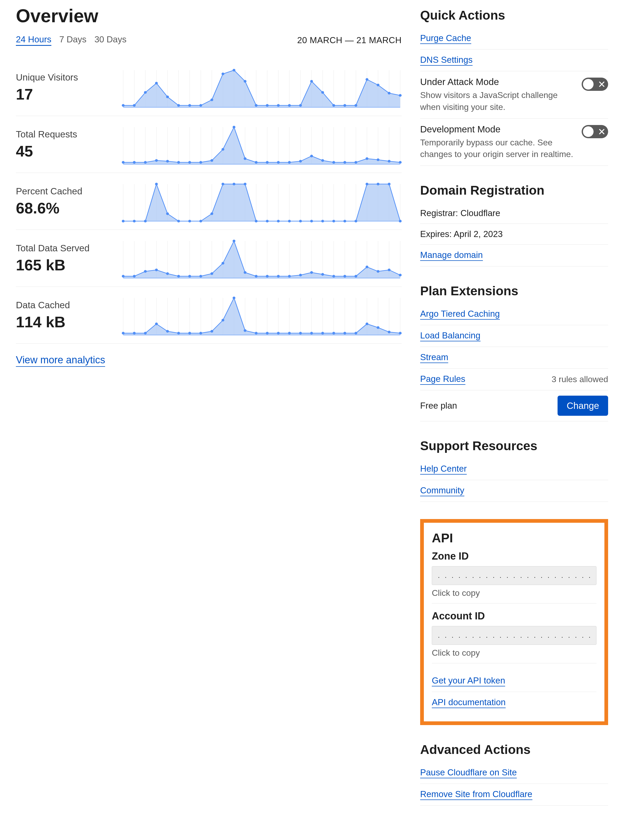  What do you see at coordinates (580, 379) in the screenshot?
I see `rules-allowed-text: 3 rules allowed` at bounding box center [580, 379].